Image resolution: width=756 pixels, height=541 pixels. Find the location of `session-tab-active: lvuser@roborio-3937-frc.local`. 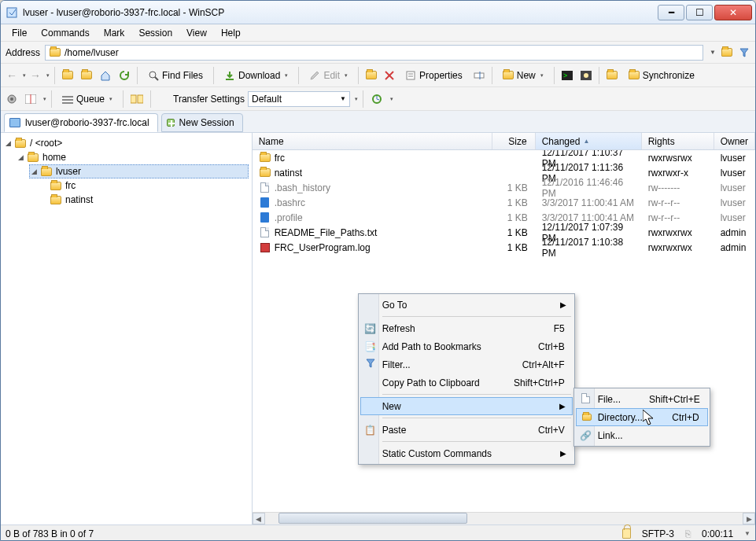

session-tab-active: lvuser@roborio-3937-frc.local is located at coordinates (81, 123).